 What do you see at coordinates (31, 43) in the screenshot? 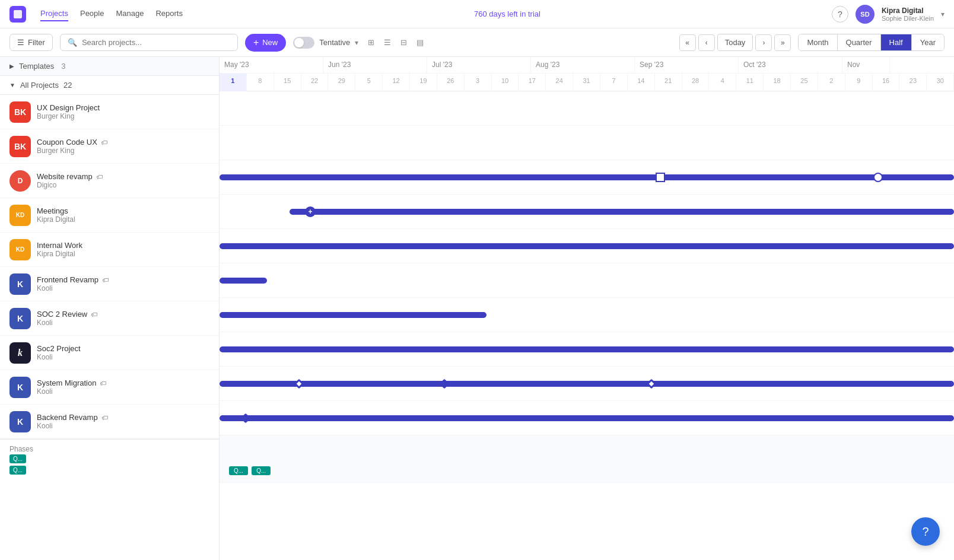
I see `filter-button: ☰ Filter` at bounding box center [31, 43].